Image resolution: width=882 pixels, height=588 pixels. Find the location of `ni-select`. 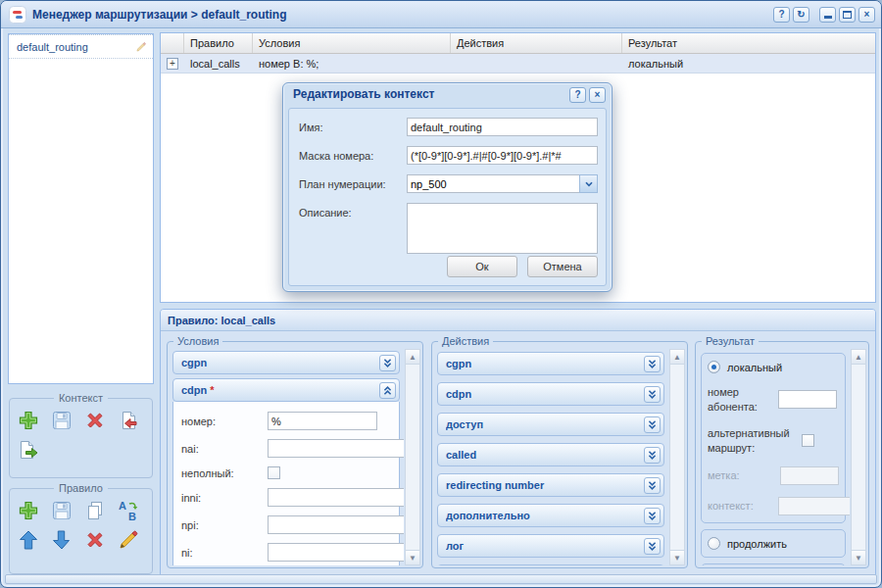

ni-select is located at coordinates (335, 553).